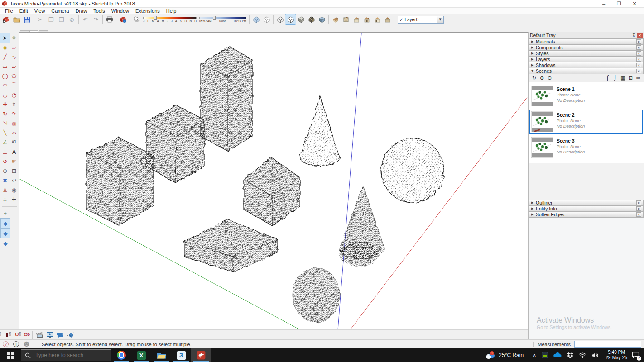 The height and width of the screenshot is (362, 644). What do you see at coordinates (586, 214) in the screenshot?
I see `panel-soften-edges: ▶ Soften Edges ✕` at bounding box center [586, 214].